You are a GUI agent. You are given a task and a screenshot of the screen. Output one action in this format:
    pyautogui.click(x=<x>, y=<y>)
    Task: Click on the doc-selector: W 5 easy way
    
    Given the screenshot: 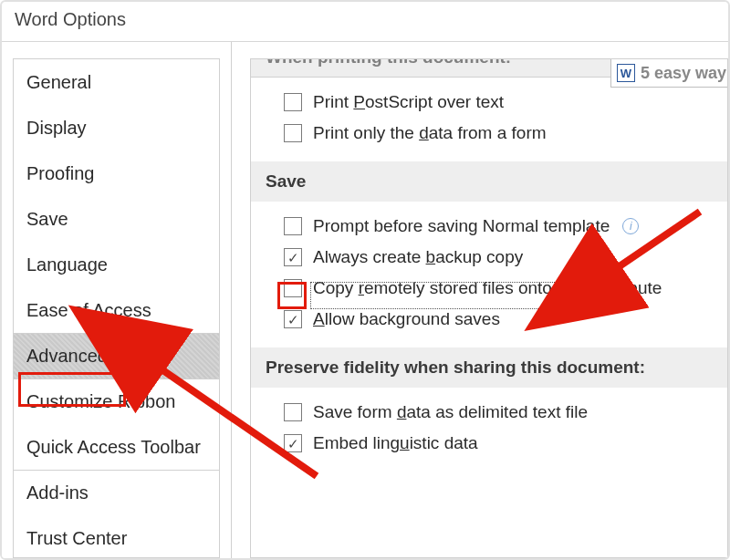 What is the action you would take?
    pyautogui.click(x=670, y=73)
    